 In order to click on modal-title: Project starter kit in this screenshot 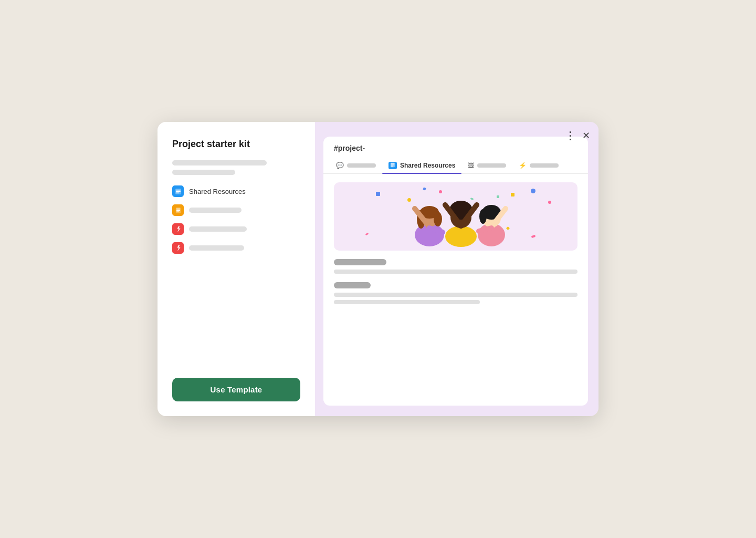, I will do `click(236, 144)`.